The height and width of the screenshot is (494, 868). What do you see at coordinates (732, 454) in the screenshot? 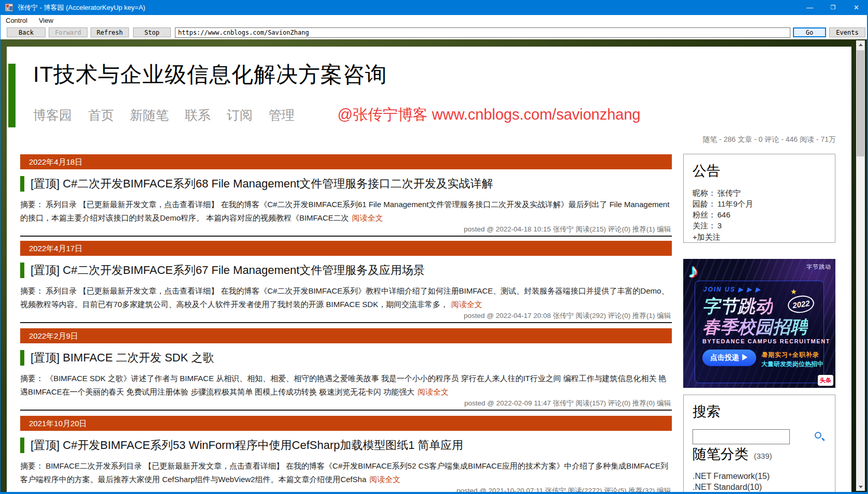
I see `categories-heading: 随笔分类 (339)` at bounding box center [732, 454].